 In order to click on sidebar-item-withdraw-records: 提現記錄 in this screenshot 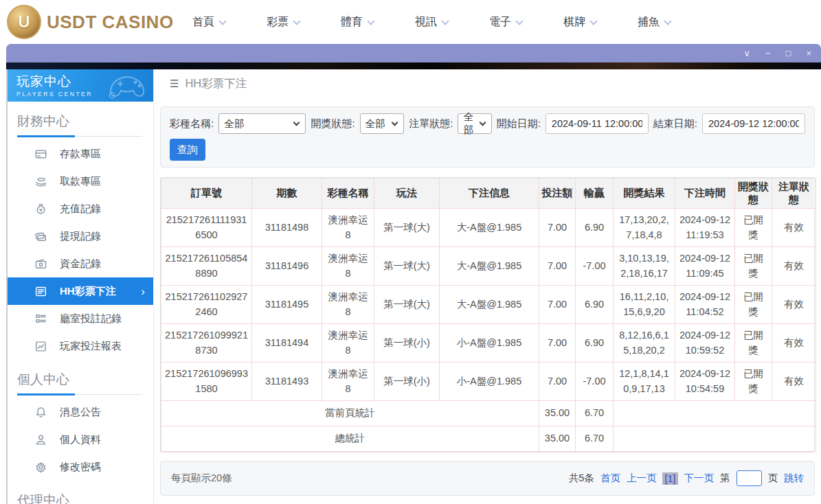, I will do `click(80, 236)`.